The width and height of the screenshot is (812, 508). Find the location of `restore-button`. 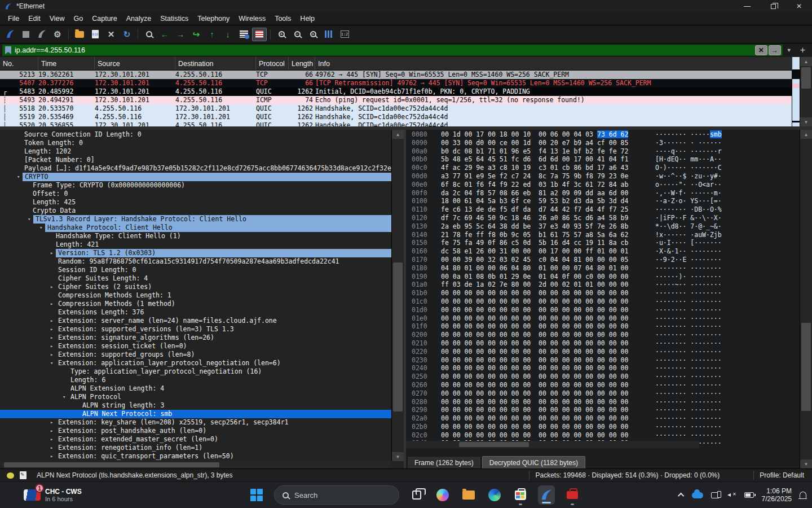

restore-button is located at coordinates (773, 6).